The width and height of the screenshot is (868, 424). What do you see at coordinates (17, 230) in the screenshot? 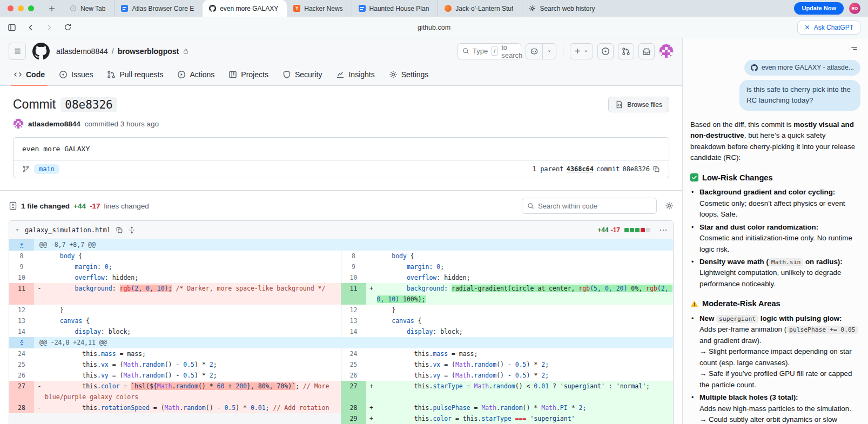
I see `collapse-file-icon` at bounding box center [17, 230].